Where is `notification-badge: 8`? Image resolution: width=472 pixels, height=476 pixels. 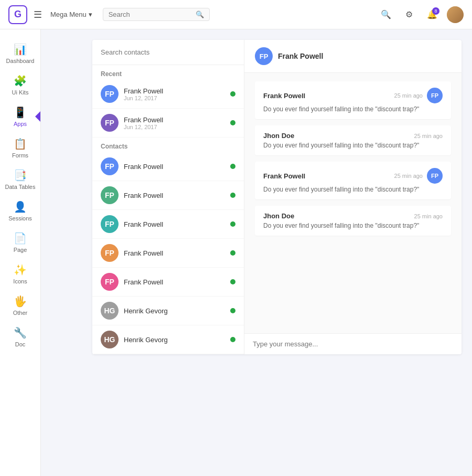
notification-badge: 8 is located at coordinates (436, 11).